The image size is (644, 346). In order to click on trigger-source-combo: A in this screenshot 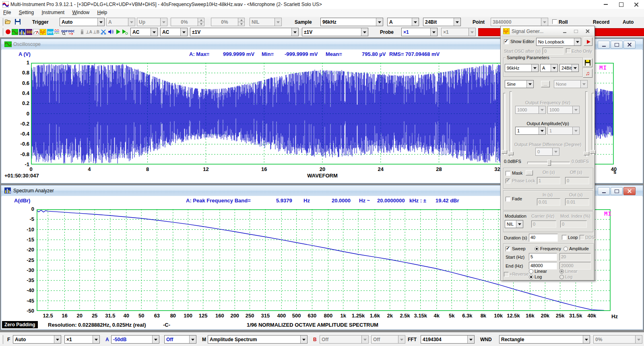, I will do `click(121, 22)`.